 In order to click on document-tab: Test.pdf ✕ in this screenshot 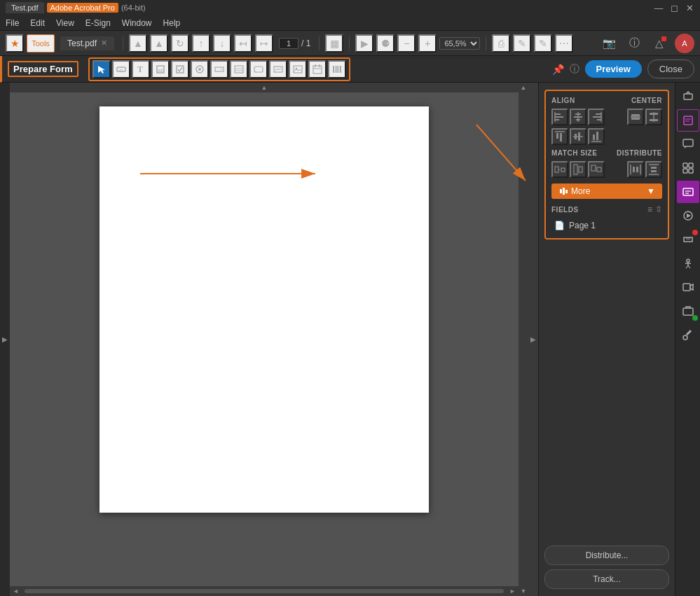, I will do `click(87, 43)`.